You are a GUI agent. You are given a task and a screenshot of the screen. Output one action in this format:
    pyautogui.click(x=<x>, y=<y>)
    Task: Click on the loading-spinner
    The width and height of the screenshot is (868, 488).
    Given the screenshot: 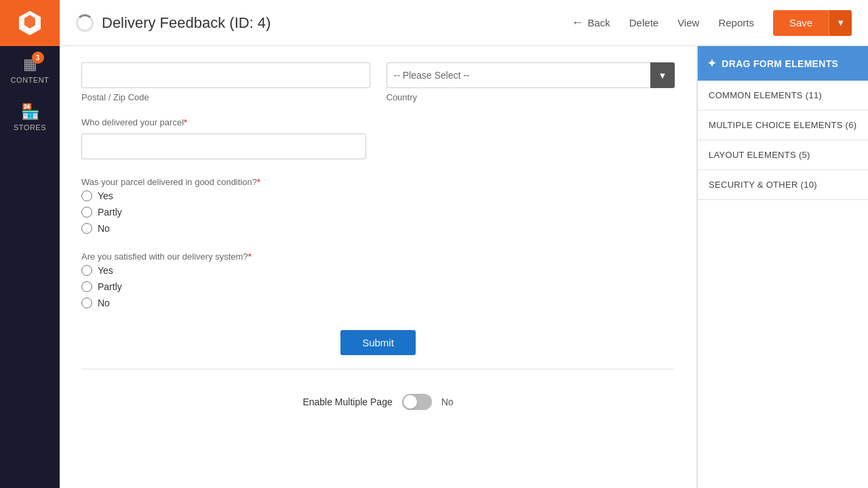 What is the action you would take?
    pyautogui.click(x=85, y=23)
    